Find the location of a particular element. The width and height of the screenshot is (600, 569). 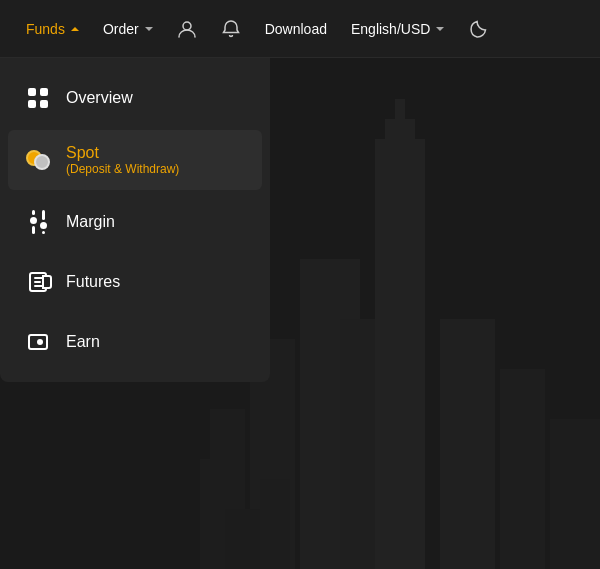

bell-icon is located at coordinates (231, 29).